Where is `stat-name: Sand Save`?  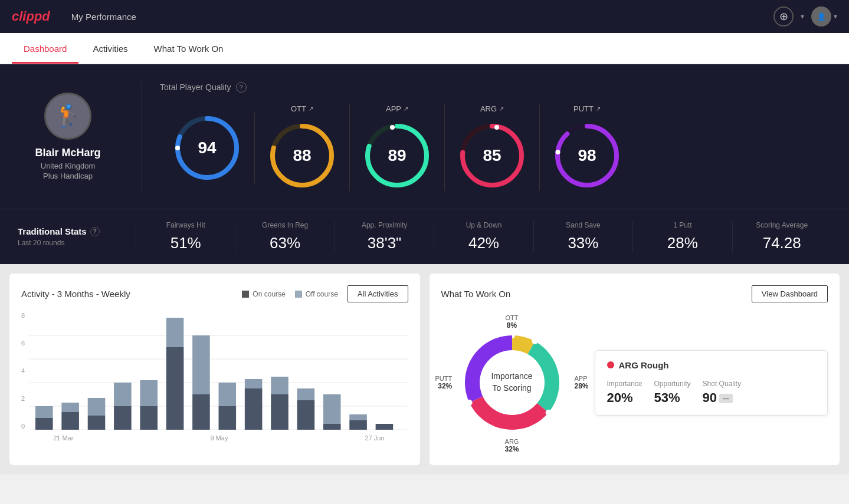
stat-name: Sand Save is located at coordinates (583, 225).